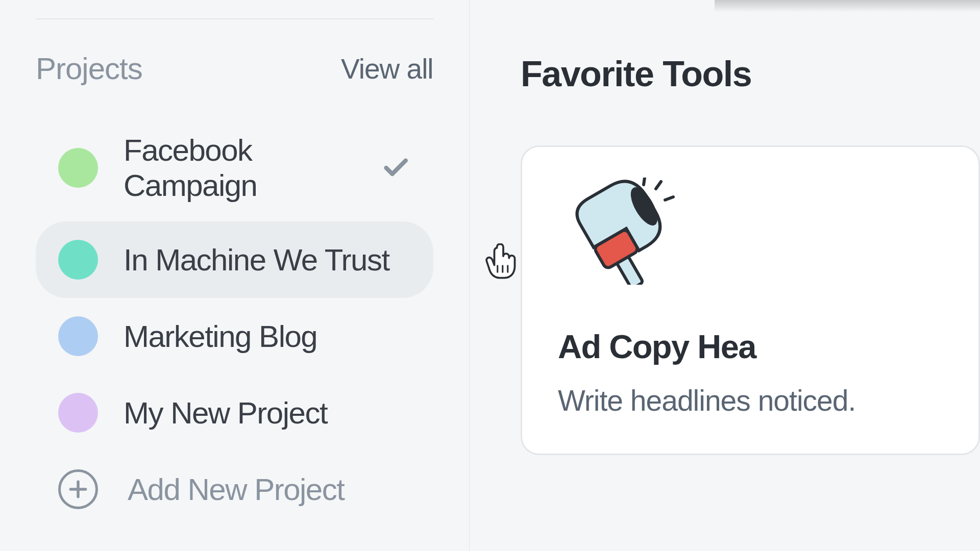 This screenshot has width=980, height=551. I want to click on plus-icon, so click(78, 489).